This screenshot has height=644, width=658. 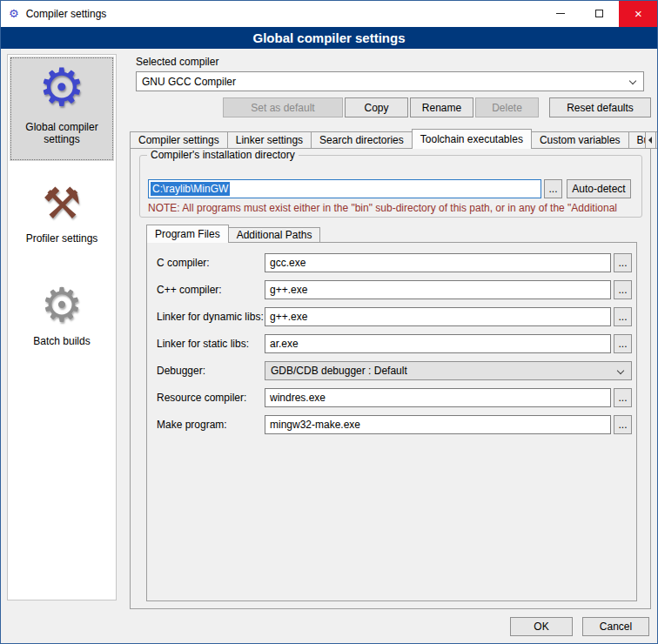 I want to click on compiler-select-value: GNU GCC Compiler, so click(x=189, y=82).